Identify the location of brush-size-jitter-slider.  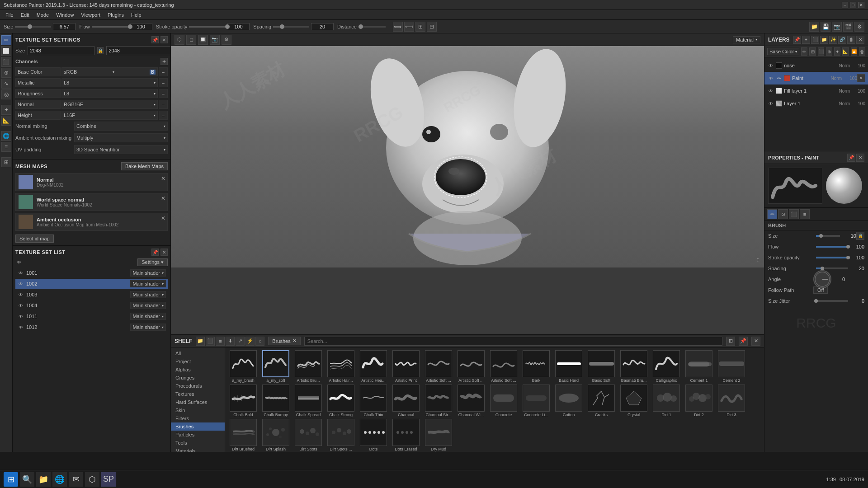
(832, 301).